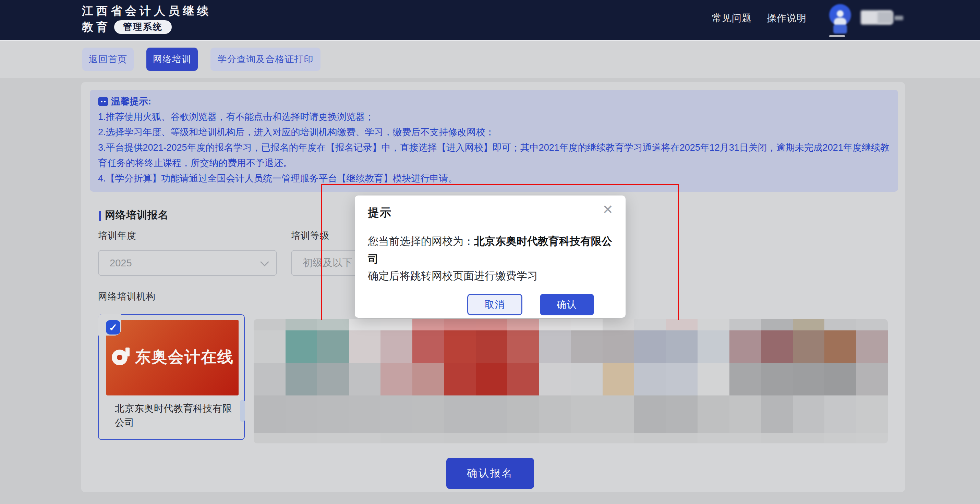 Image resolution: width=980 pixels, height=504 pixels. I want to click on training-level-label: 培训等级, so click(310, 236).